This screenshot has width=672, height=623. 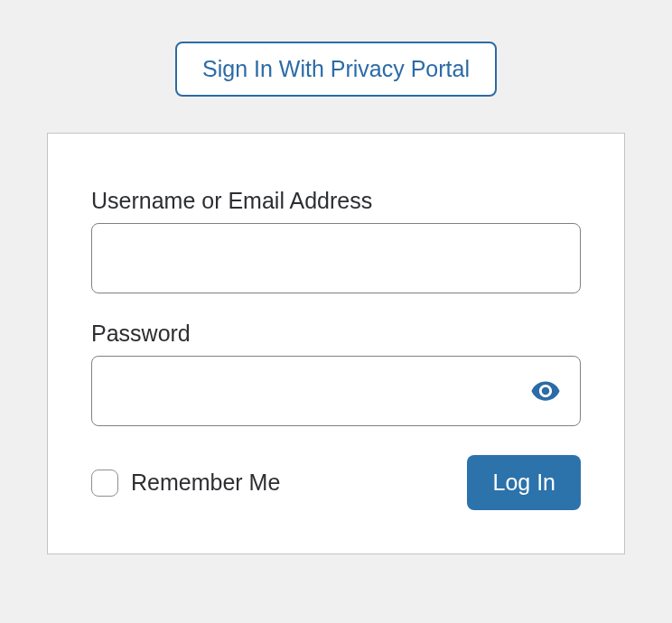 What do you see at coordinates (336, 69) in the screenshot?
I see `sso-container: Sign In With Privacy Portal` at bounding box center [336, 69].